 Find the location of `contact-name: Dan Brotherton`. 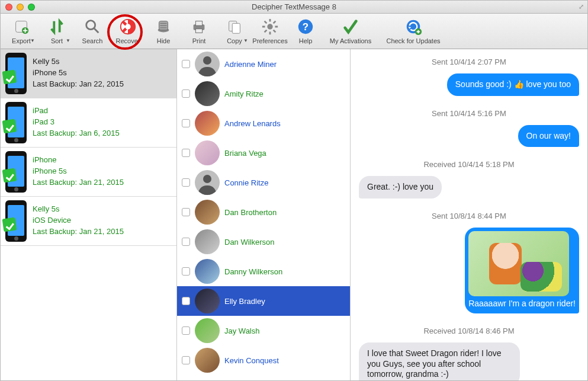

contact-name: Dan Brotherton is located at coordinates (250, 212).